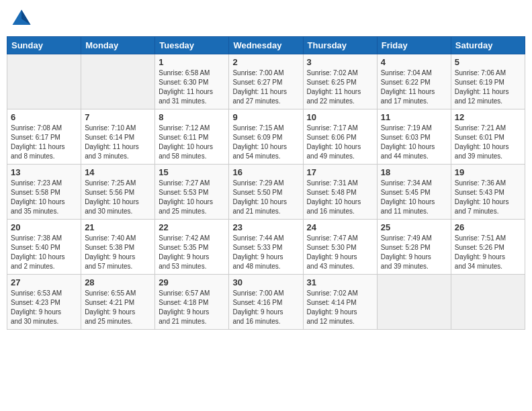 This screenshot has height=411, width=532. Describe the element at coordinates (340, 62) in the screenshot. I see `day-number: 3` at that location.